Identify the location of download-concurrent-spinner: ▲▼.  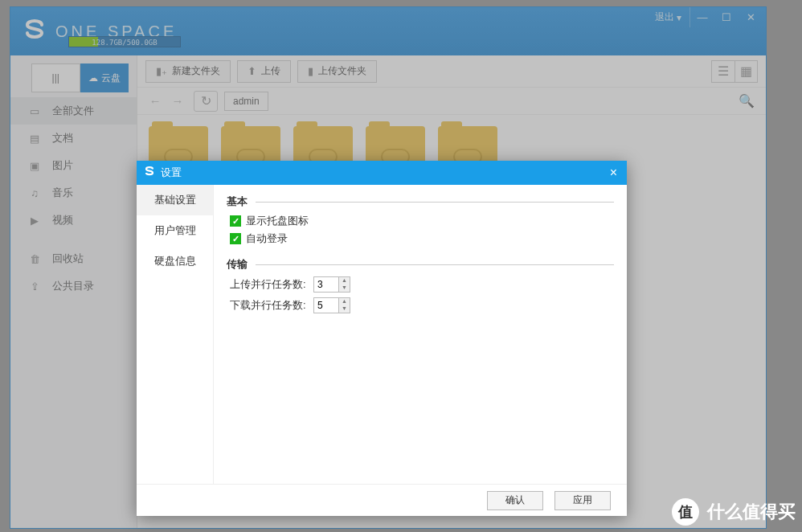
(332, 305).